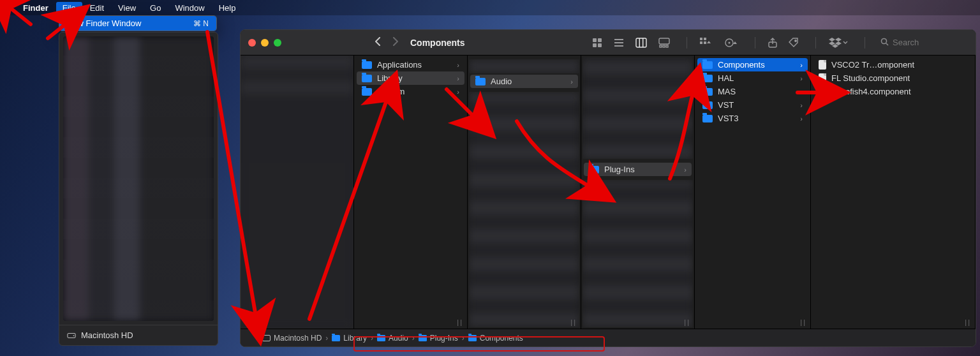 The image size is (980, 356). What do you see at coordinates (127, 8) in the screenshot?
I see `menubar-view: View` at bounding box center [127, 8].